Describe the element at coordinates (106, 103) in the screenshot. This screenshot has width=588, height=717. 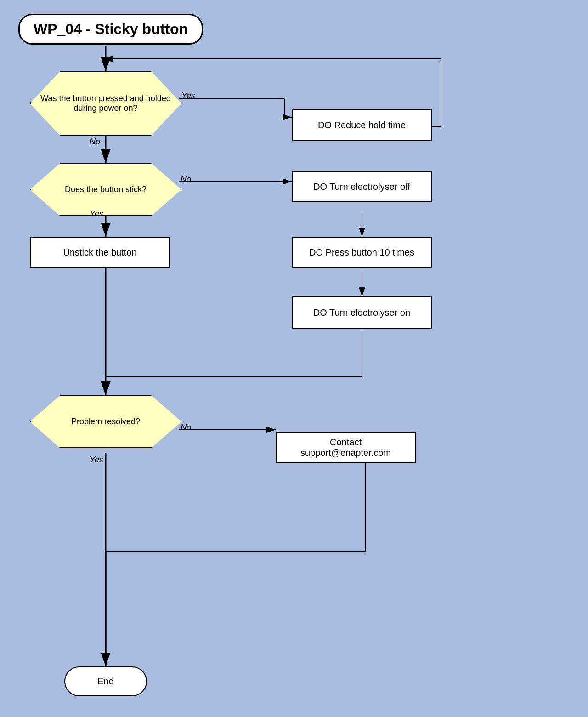
I see `decision-power-on: Was the button pressed and holded during…` at that location.